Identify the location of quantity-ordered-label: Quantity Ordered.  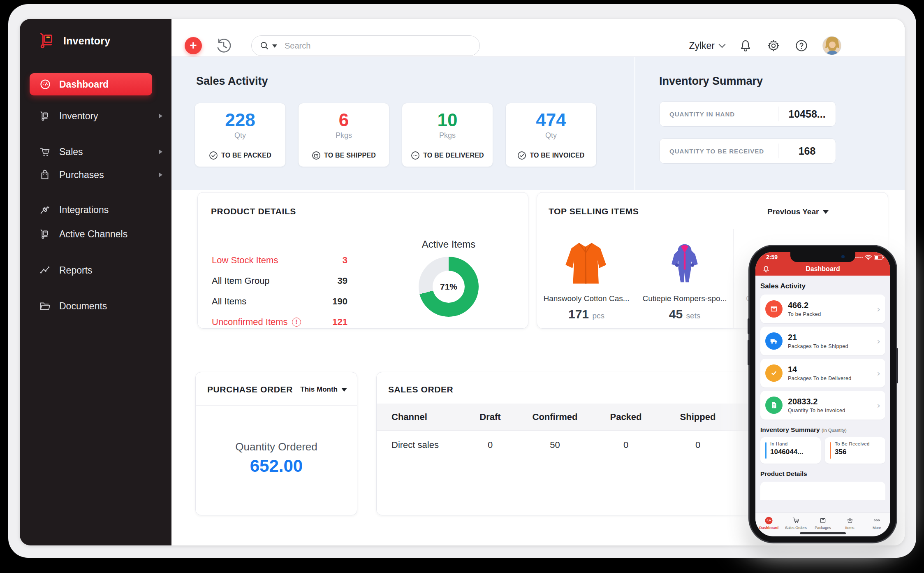
(276, 447).